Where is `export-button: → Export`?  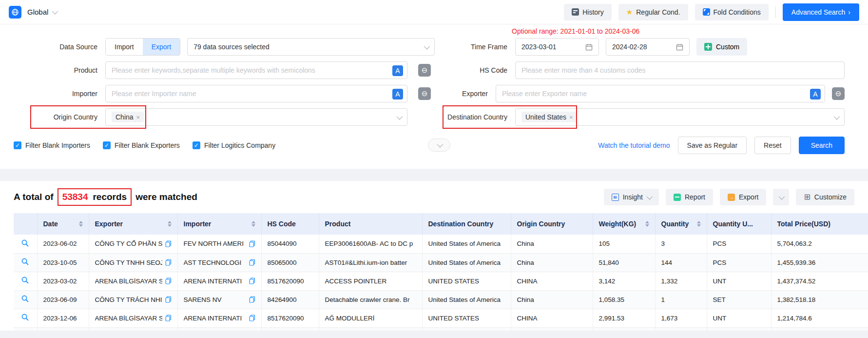
export-button: → Export is located at coordinates (743, 197).